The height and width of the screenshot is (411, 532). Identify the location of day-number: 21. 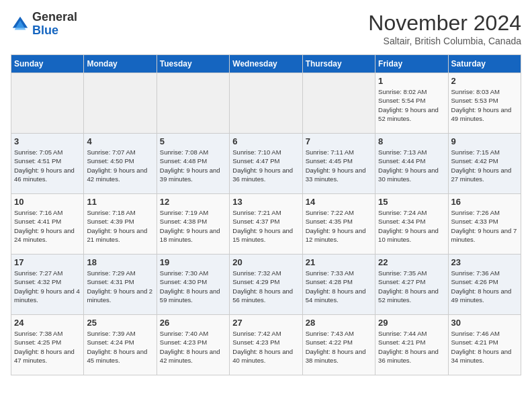
(339, 262).